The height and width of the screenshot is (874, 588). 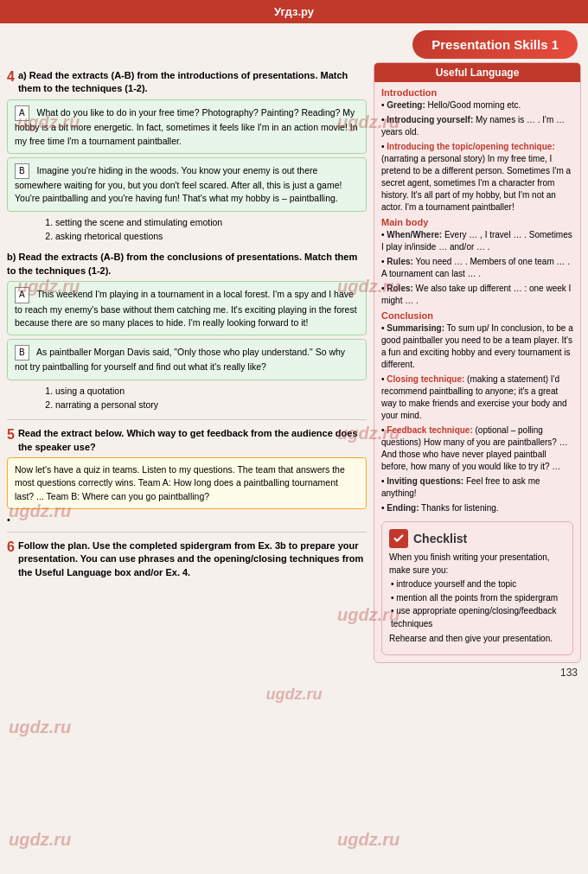 What do you see at coordinates (477, 177) in the screenshot?
I see `panel-intro-topic: Introducing the topic/opening technique:…` at bounding box center [477, 177].